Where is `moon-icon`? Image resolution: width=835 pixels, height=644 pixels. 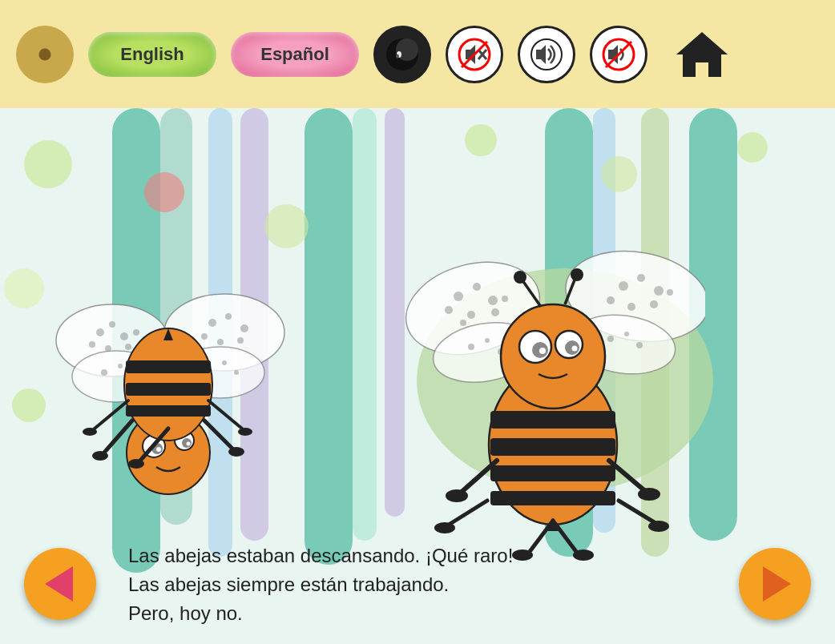
moon-icon is located at coordinates (402, 54).